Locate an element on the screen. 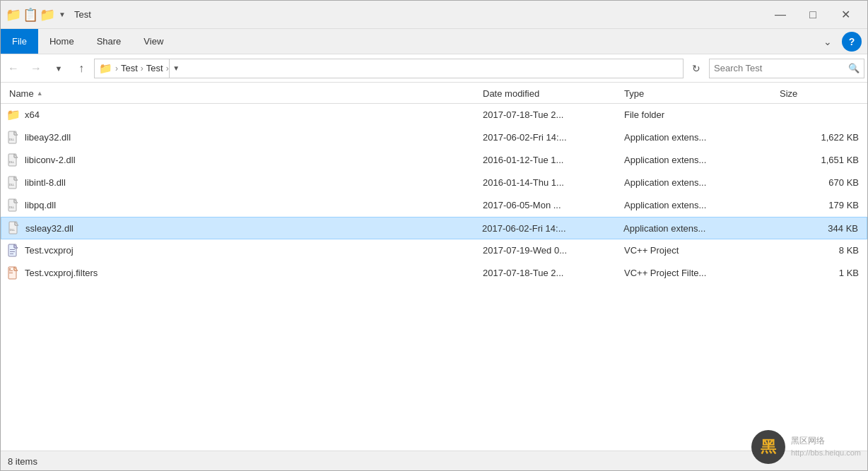 This screenshot has height=471, width=868. path-sep-1: › is located at coordinates (117, 68).